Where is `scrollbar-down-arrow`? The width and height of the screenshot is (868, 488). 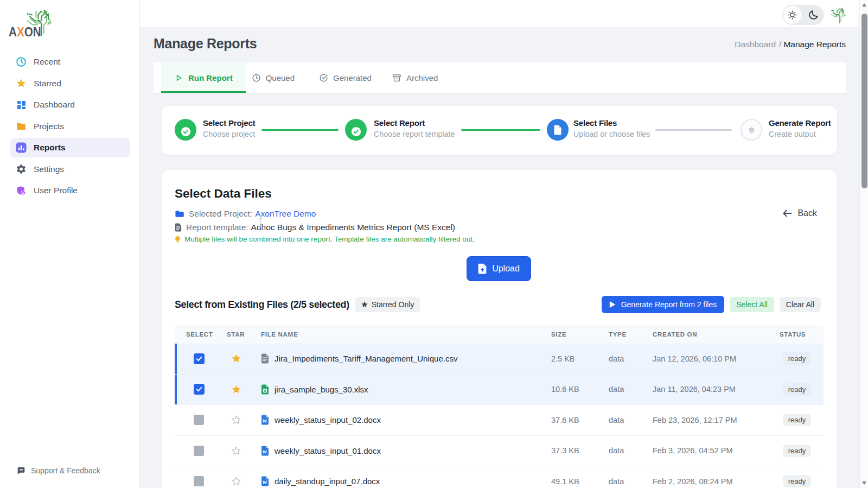 scrollbar-down-arrow is located at coordinates (864, 483).